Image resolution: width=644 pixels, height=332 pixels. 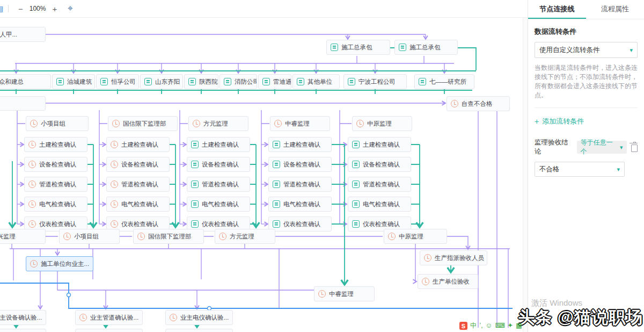 I want to click on flow-node: 施工单位向业主..., so click(x=60, y=264).